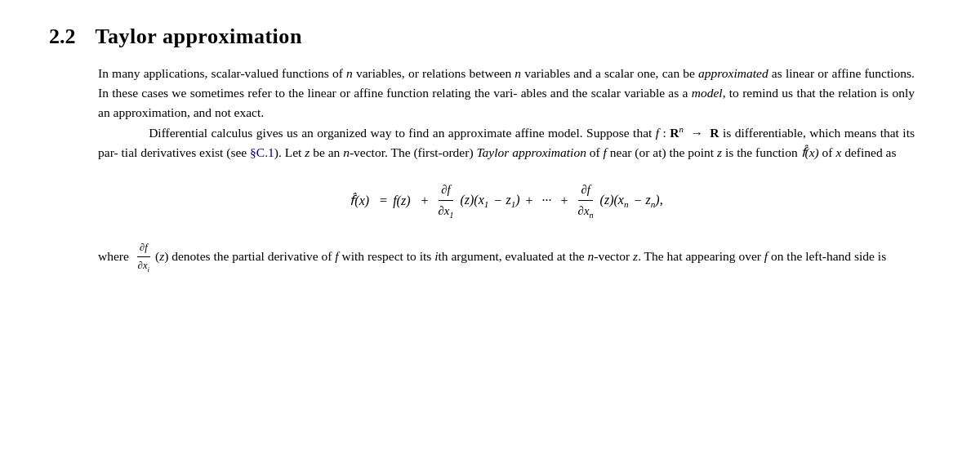 The height and width of the screenshot is (472, 980). What do you see at coordinates (402, 201) in the screenshot?
I see `fz-term: f(z)` at bounding box center [402, 201].